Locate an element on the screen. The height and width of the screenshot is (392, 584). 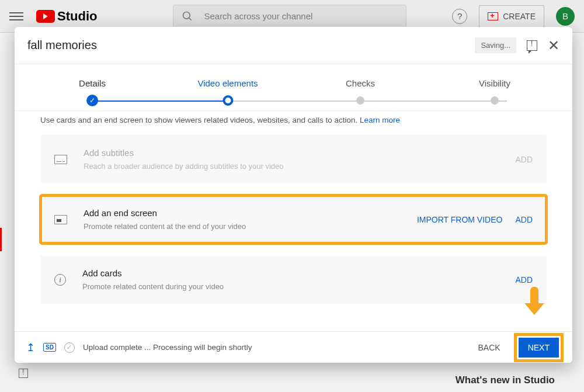
create-video-icon is located at coordinates (493, 16).